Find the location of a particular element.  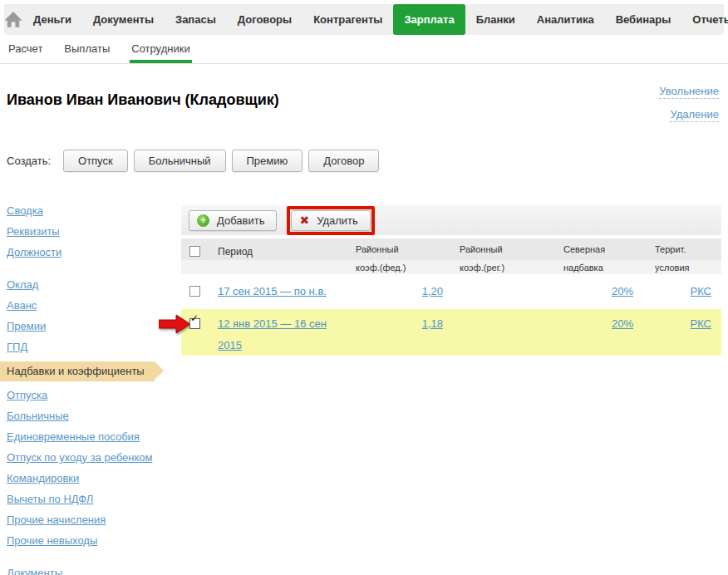

column-header-reg-line1: Районный is located at coordinates (504, 249).